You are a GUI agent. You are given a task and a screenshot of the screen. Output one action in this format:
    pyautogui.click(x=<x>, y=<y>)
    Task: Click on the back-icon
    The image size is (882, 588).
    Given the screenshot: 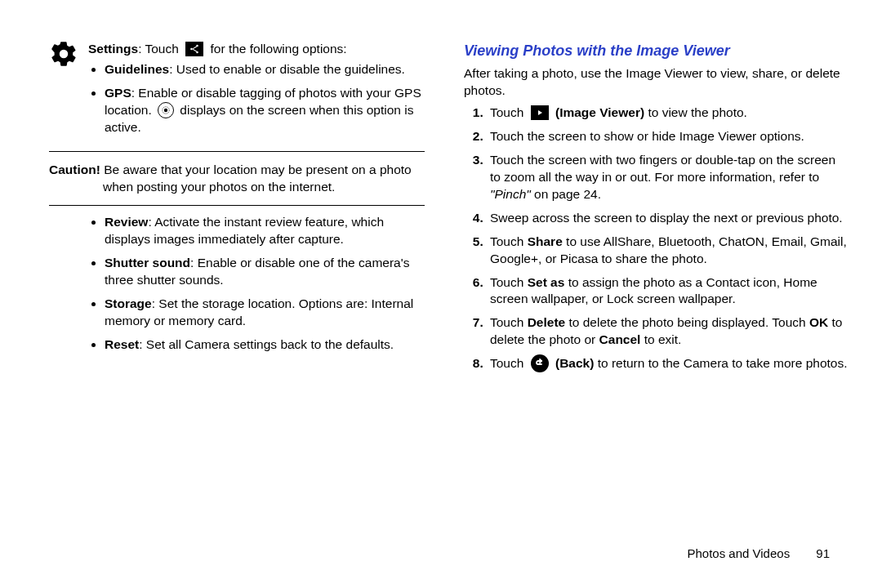 What is the action you would take?
    pyautogui.click(x=540, y=363)
    